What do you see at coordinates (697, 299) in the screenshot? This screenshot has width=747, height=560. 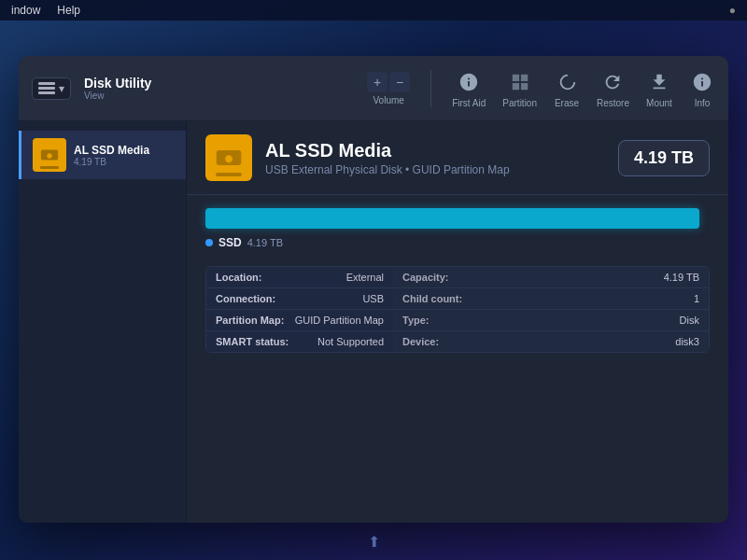 I see `value-child-count: 1` at bounding box center [697, 299].